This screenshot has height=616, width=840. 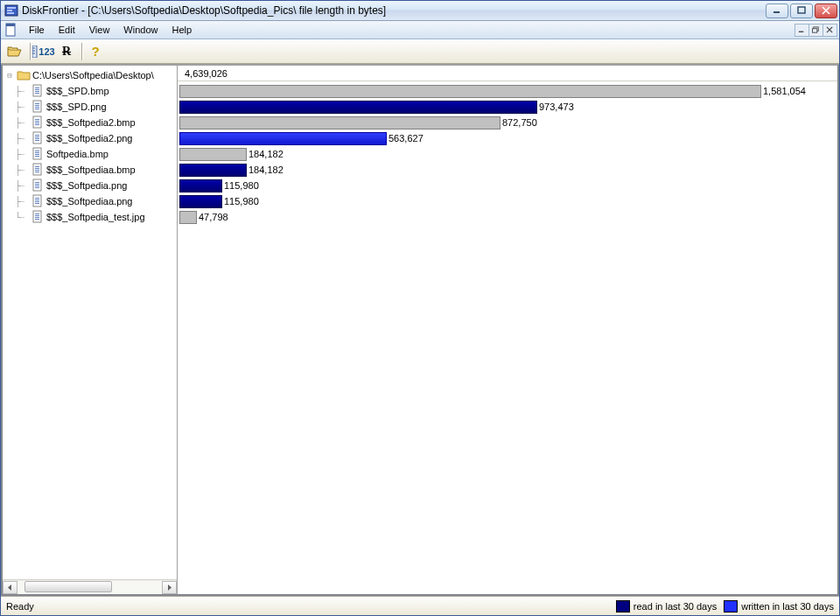 I want to click on menu-window: Window, so click(x=140, y=30).